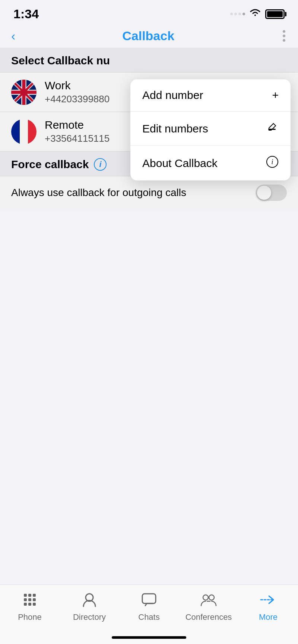 Image resolution: width=298 pixels, height=644 pixels. What do you see at coordinates (26, 14) in the screenshot?
I see `status-time: 1:34` at bounding box center [26, 14].